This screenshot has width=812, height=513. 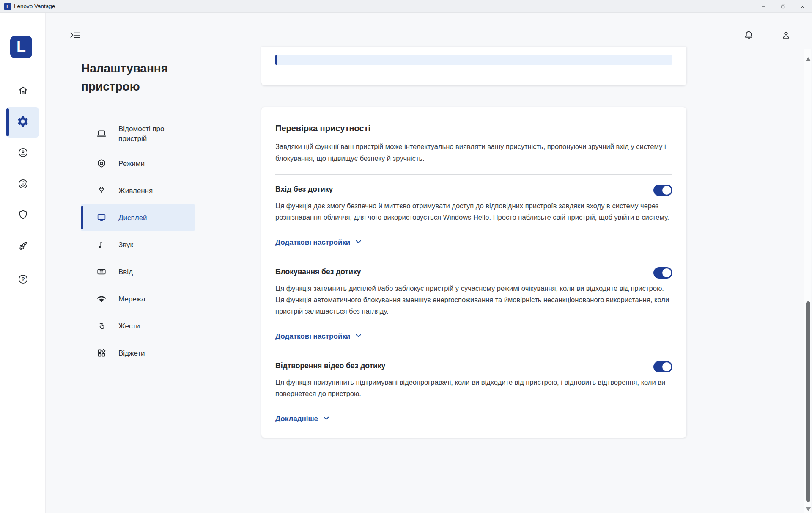 I want to click on rail-item-device-settings, so click(x=23, y=122).